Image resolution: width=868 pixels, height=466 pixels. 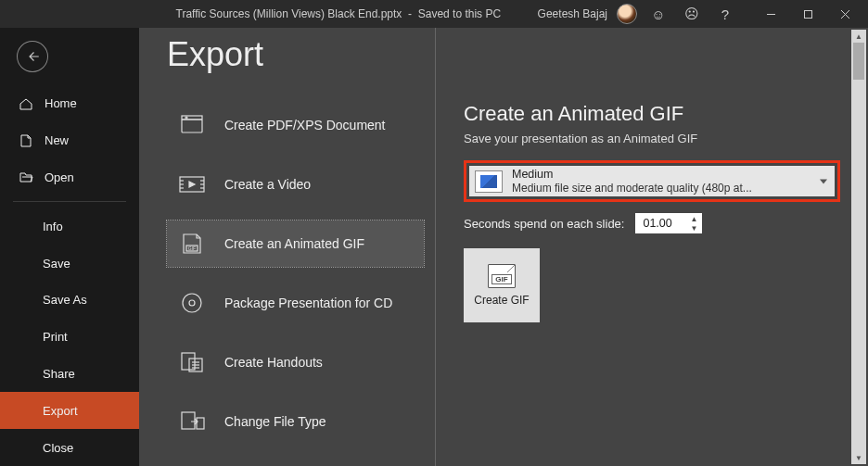 What do you see at coordinates (859, 61) in the screenshot?
I see `scrollbar-thumb` at bounding box center [859, 61].